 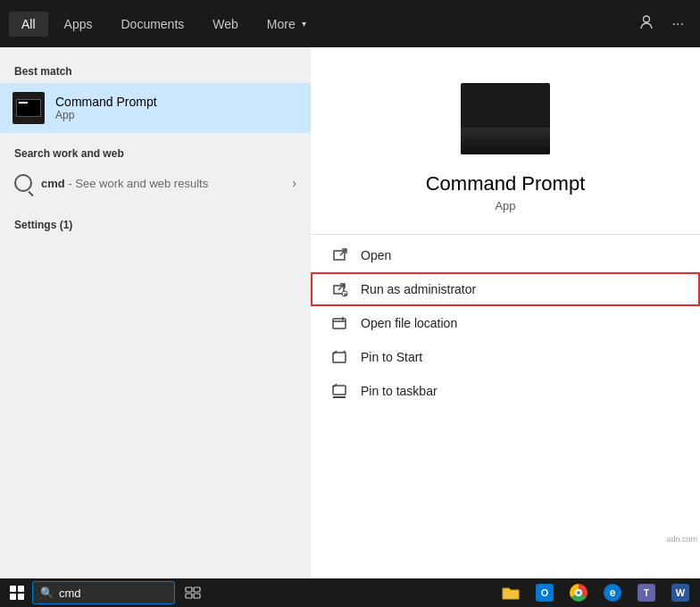 I want to click on nav-tab-web-label: Web, so click(x=225, y=24).